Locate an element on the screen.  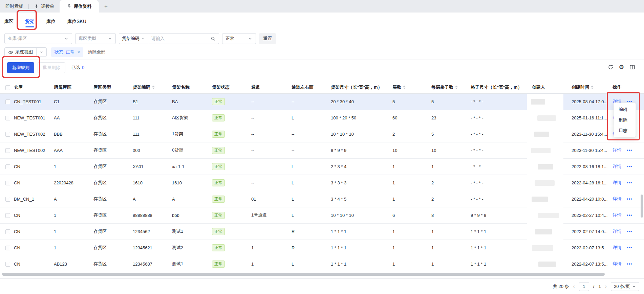
next-page-icon: › is located at coordinates (606, 287).